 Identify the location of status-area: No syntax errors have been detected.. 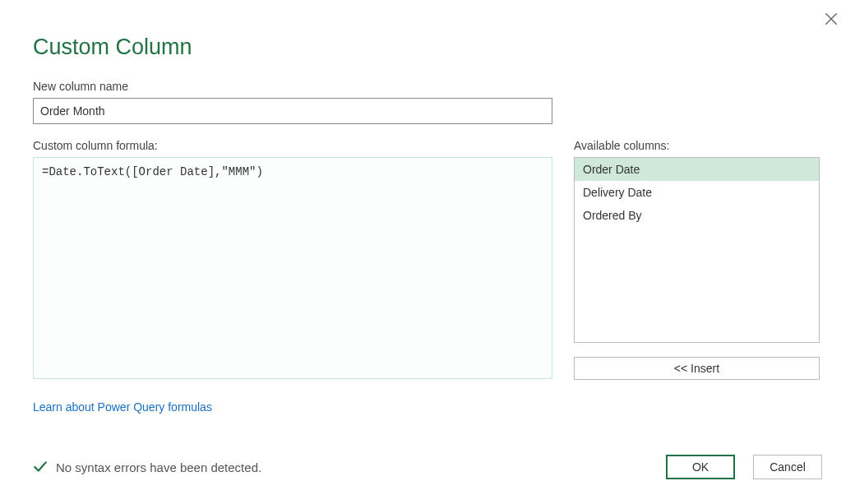
(147, 467).